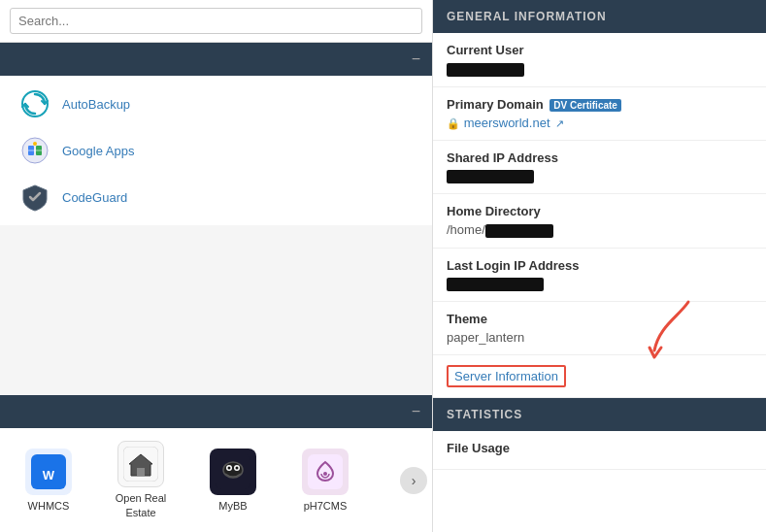 The image size is (766, 532). I want to click on current-user-value, so click(600, 69).